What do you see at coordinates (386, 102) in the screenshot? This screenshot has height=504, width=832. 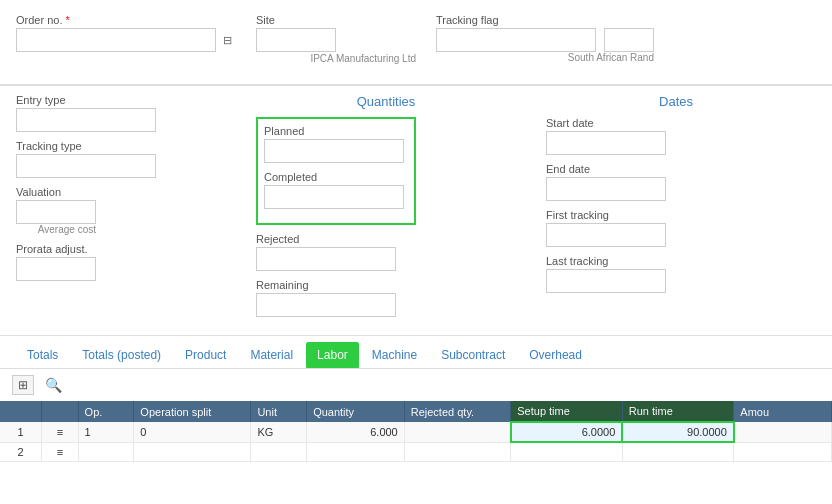 I see `quantities-title: Quantities` at bounding box center [386, 102].